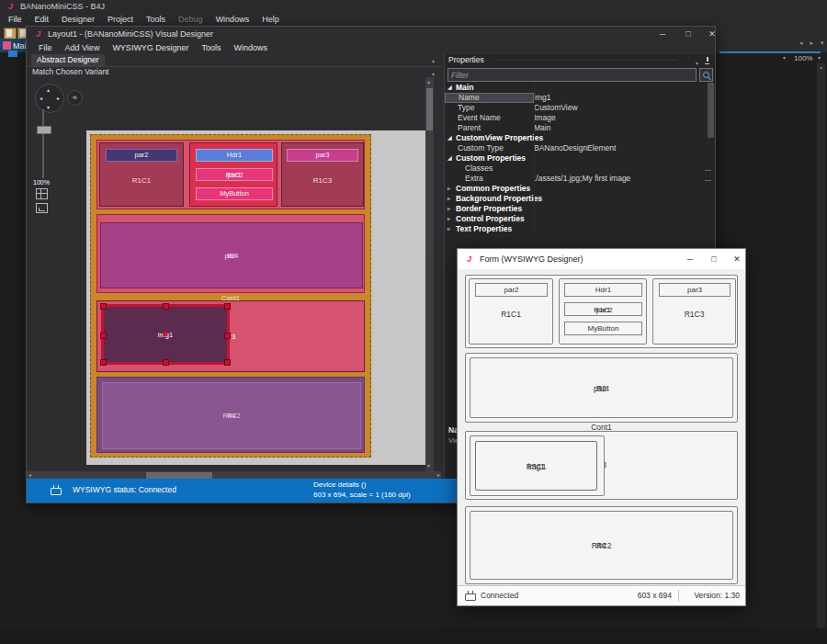 Image resolution: width=827 pixels, height=644 pixels. What do you see at coordinates (50, 98) in the screenshot?
I see `canvas-pan-control: ▴ ▾ ◂ ▸` at bounding box center [50, 98].